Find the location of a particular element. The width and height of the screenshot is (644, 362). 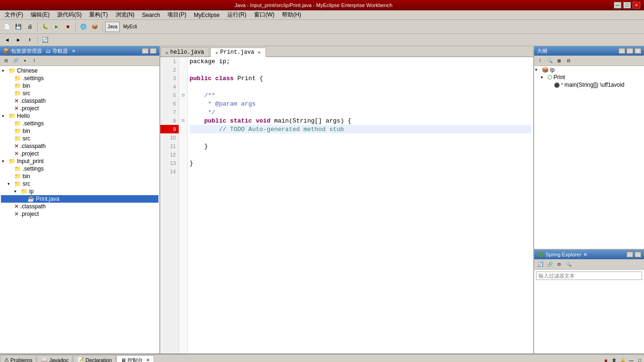

tree-classpath-2: ✕ .classpath is located at coordinates (80, 146).